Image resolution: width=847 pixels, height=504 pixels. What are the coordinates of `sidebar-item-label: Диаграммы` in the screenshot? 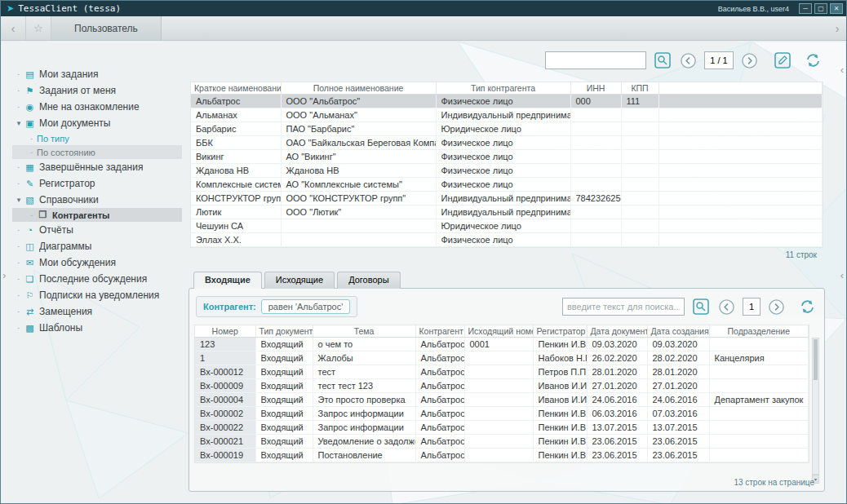 It's located at (65, 246).